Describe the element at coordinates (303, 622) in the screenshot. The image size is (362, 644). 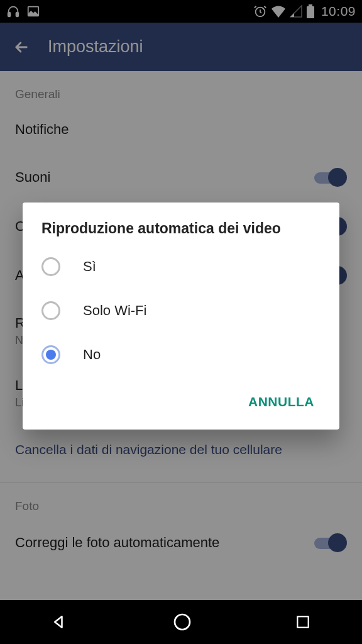
I see `nav-recent-icon` at that location.